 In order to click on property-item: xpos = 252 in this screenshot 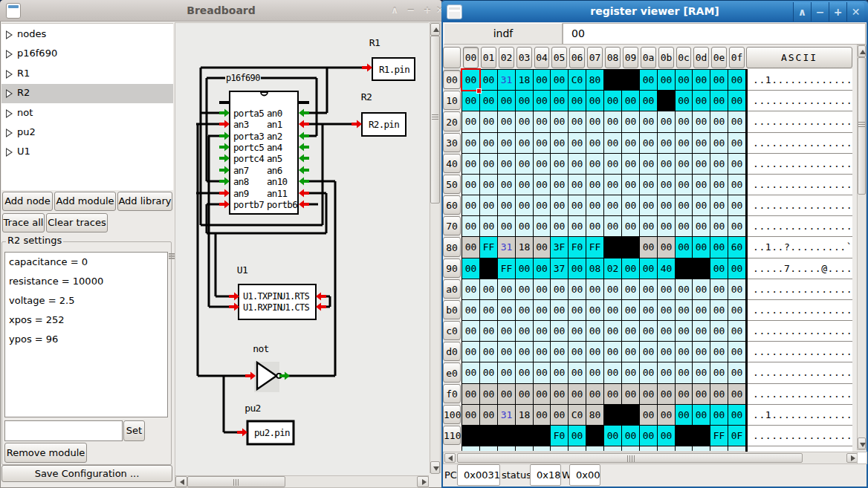, I will do `click(37, 319)`.